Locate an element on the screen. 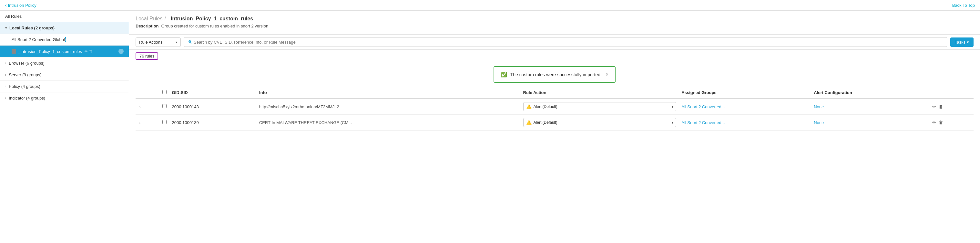 The height and width of the screenshot is (243, 980). row-1-gid-sid: 2000:1000143 is located at coordinates (213, 107).